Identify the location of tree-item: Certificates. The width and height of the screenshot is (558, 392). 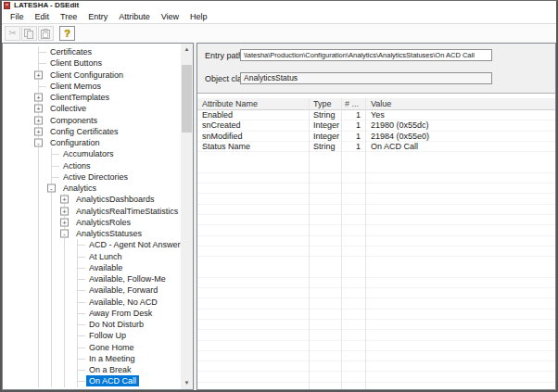
(92, 52).